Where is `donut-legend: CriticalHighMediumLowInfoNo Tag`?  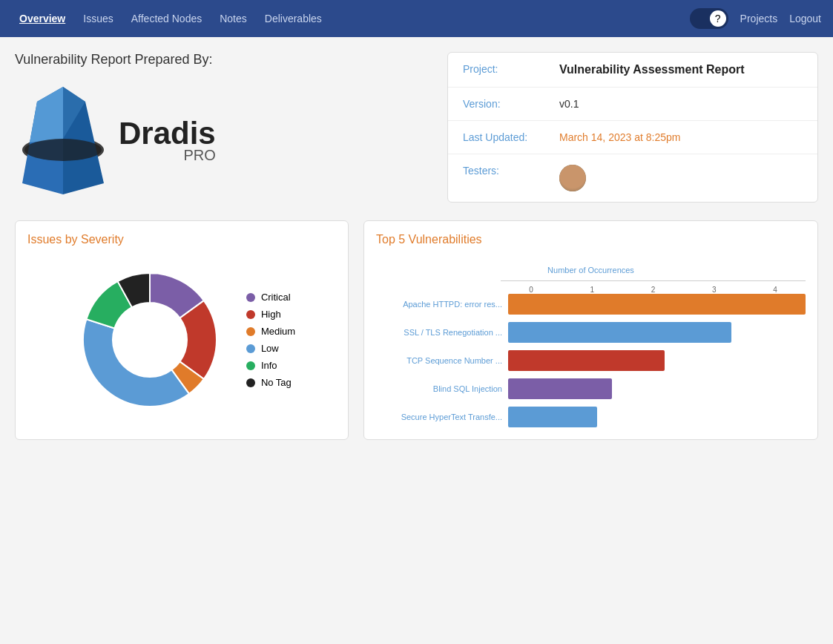 donut-legend: CriticalHighMediumLowInfoNo Tag is located at coordinates (271, 340).